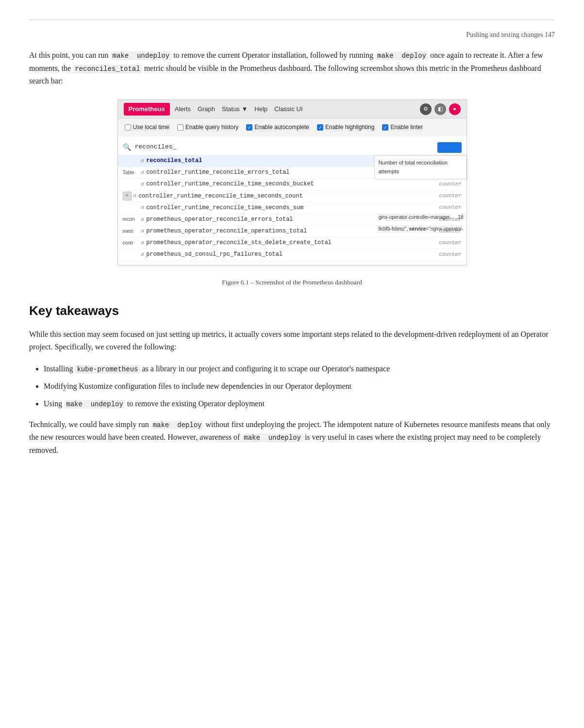  I want to click on right-info-label: ginx-operator-controller-manager- 18, so click(421, 217).